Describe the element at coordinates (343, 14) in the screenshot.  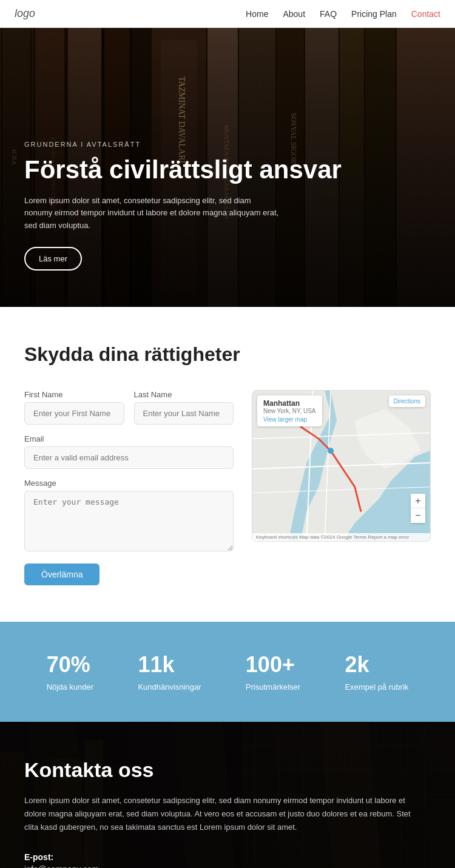
I see `nav-links: Home About FAQ Pricing Plan Contact` at that location.